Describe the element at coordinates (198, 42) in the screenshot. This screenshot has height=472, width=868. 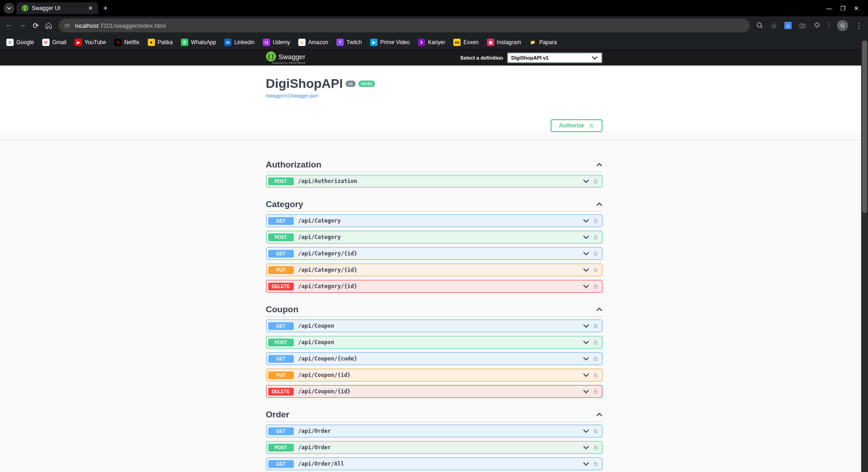
I see `bookmark-item: ✆WhatsApp` at that location.